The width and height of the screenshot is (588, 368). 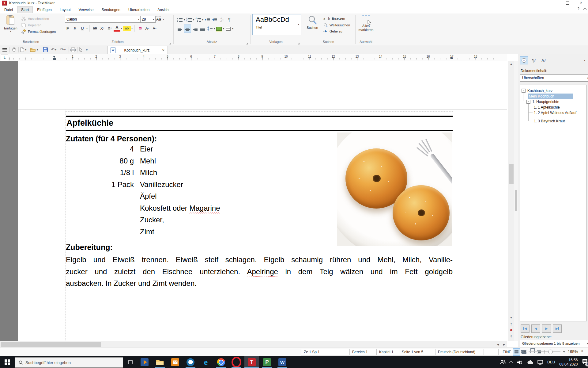 I want to click on network-icon, so click(x=540, y=362).